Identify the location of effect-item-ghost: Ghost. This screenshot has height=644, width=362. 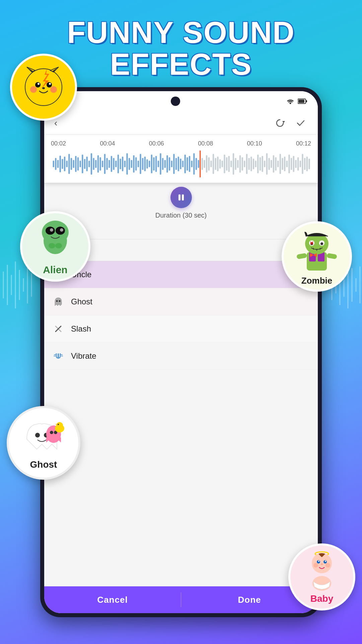
(181, 302).